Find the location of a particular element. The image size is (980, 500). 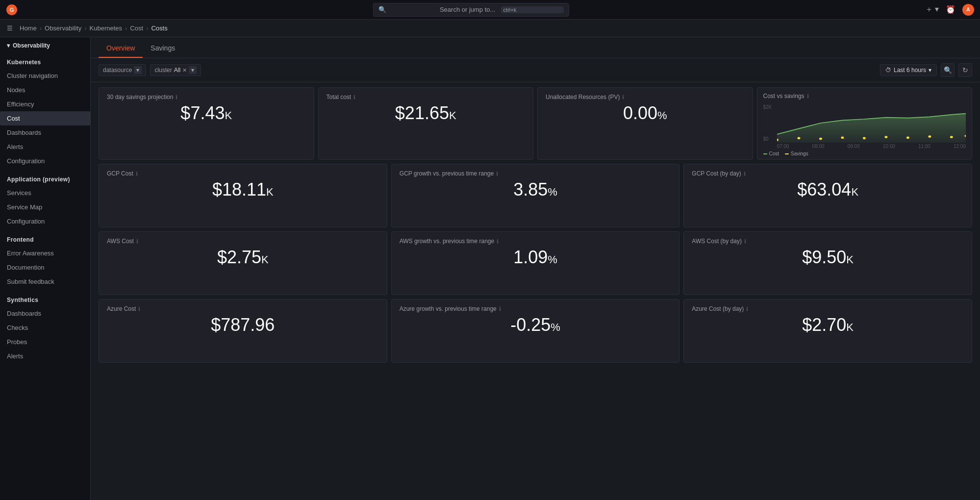

info-icon-chart: ℹ is located at coordinates (808, 96).